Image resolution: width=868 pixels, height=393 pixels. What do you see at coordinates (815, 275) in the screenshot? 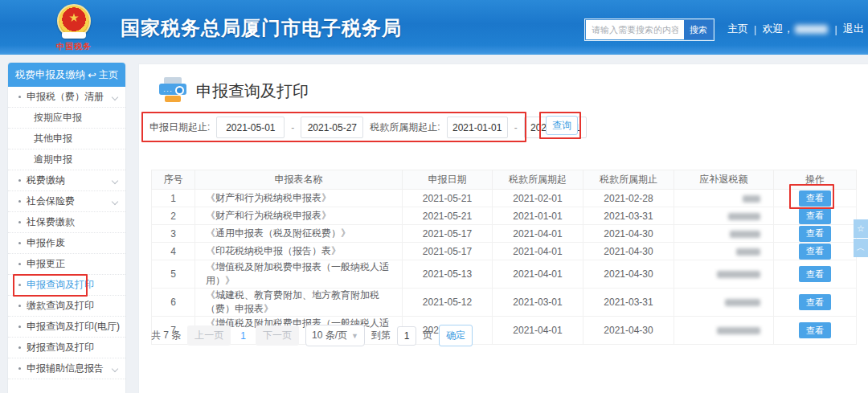
I see `cell-action: 查看` at bounding box center [815, 275].